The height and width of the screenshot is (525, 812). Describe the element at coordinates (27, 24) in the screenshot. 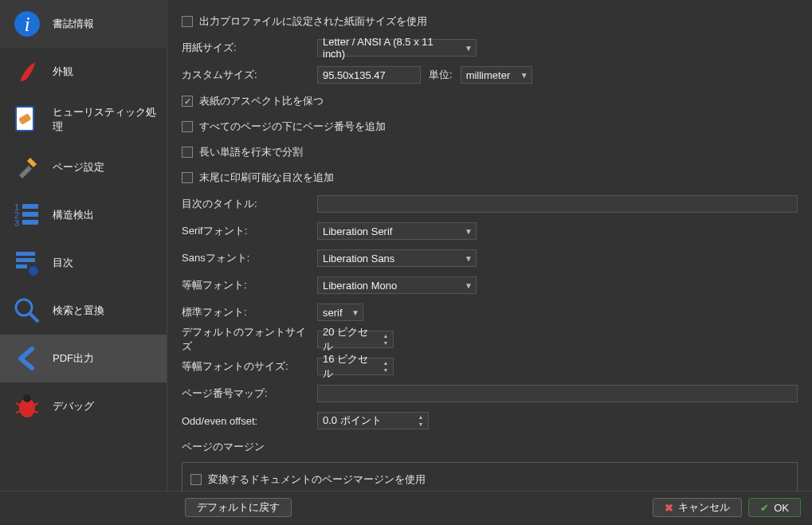

I see `info-icon: i` at that location.